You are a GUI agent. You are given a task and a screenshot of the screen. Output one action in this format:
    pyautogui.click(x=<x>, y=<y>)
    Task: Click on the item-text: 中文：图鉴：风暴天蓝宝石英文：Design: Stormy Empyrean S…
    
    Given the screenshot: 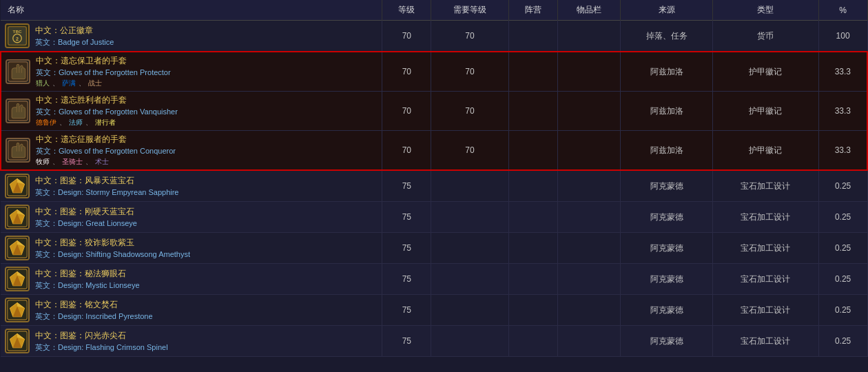 What is the action you would take?
    pyautogui.click(x=107, y=186)
    